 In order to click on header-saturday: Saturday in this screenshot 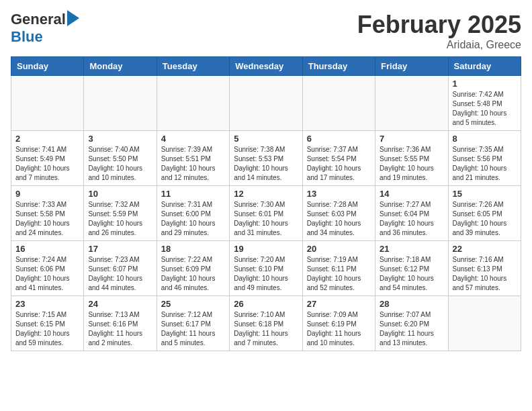, I will do `click(484, 66)`.